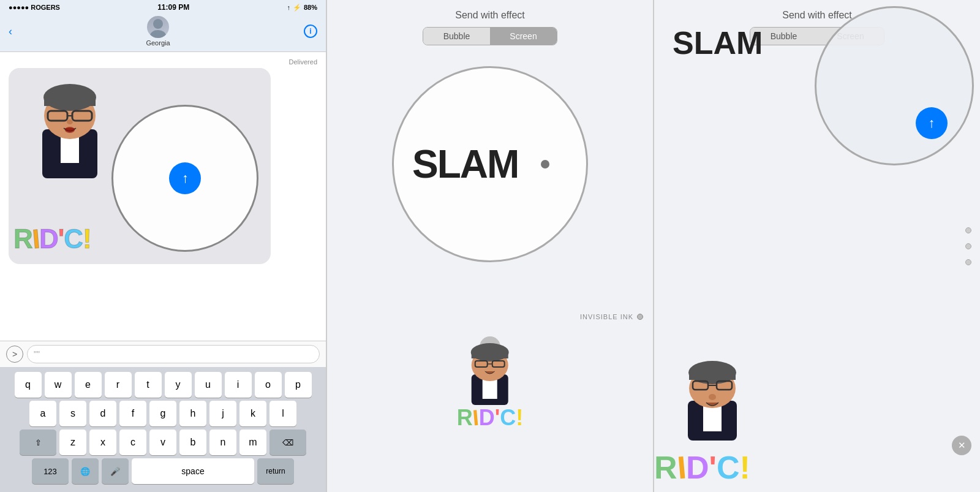 The width and height of the screenshot is (980, 492). I want to click on info-label: i, so click(310, 31).